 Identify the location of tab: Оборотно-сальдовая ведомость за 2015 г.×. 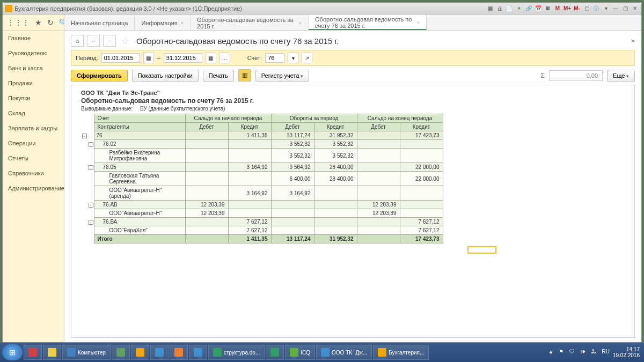
(250, 23).